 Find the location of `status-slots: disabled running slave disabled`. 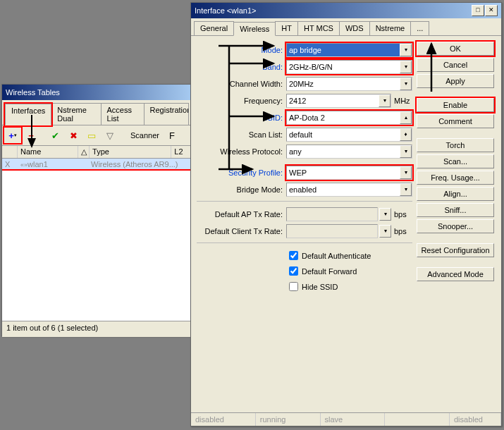

status-slots: disabled running slave disabled is located at coordinates (346, 419).